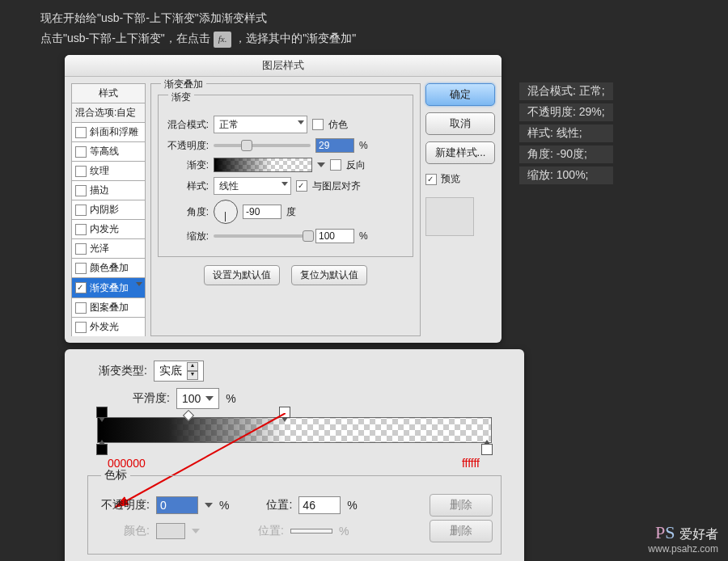 Image resolution: width=728 pixels, height=561 pixels. I want to click on intro-line1: 现在开始给"usb-下部-上下渐变"添加渐变样式, so click(364, 18).